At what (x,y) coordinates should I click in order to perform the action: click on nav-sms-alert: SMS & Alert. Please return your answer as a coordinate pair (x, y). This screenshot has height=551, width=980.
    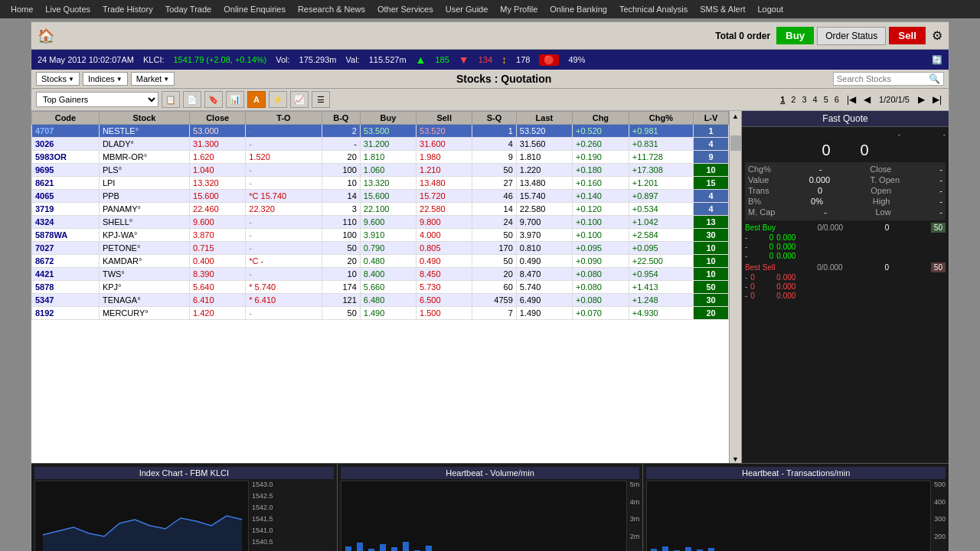
    Looking at the image, I should click on (723, 9).